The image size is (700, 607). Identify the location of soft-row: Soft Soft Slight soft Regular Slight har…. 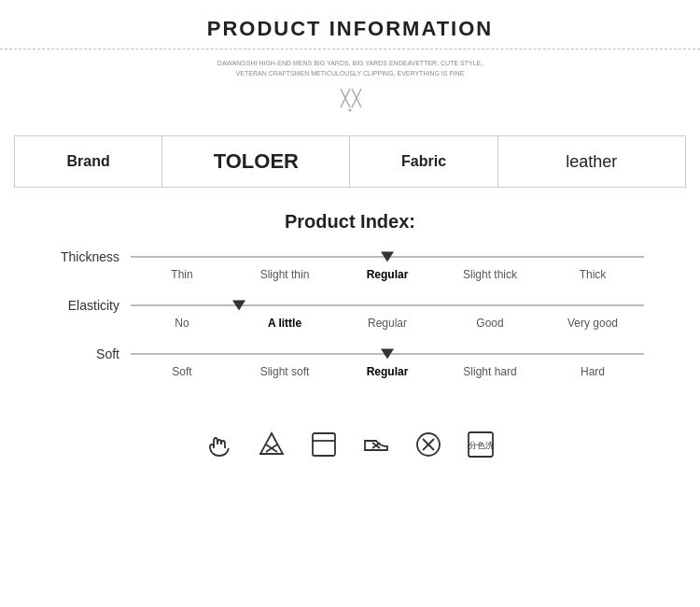
(350, 362).